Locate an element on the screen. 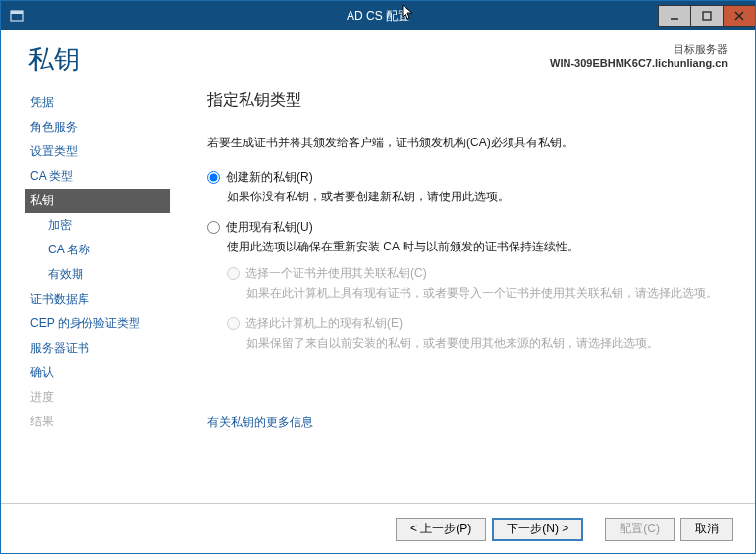 This screenshot has height=554, width=756. cursor-icon is located at coordinates (408, 13).